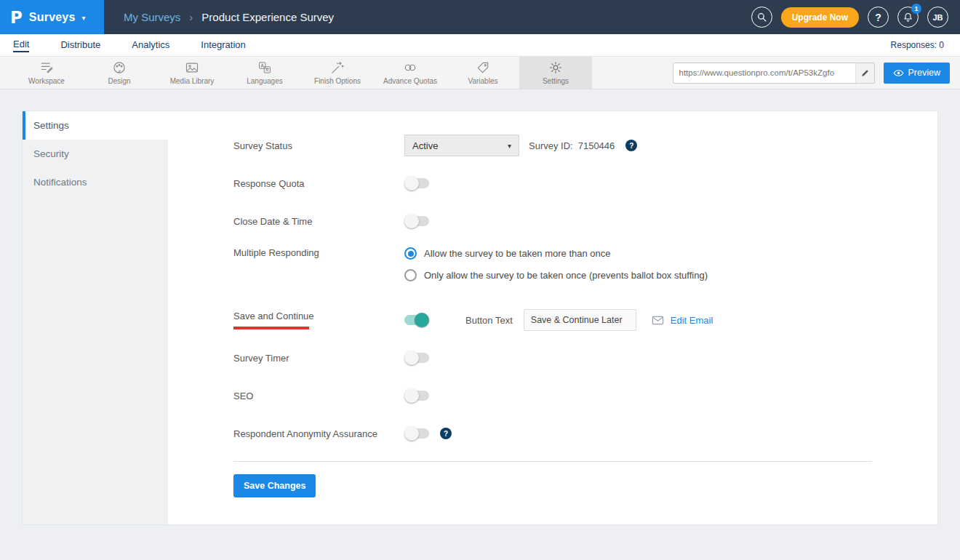 Image resolution: width=960 pixels, height=560 pixels. Describe the element at coordinates (551, 145) in the screenshot. I see `survey-id-label: Survey ID:` at that location.